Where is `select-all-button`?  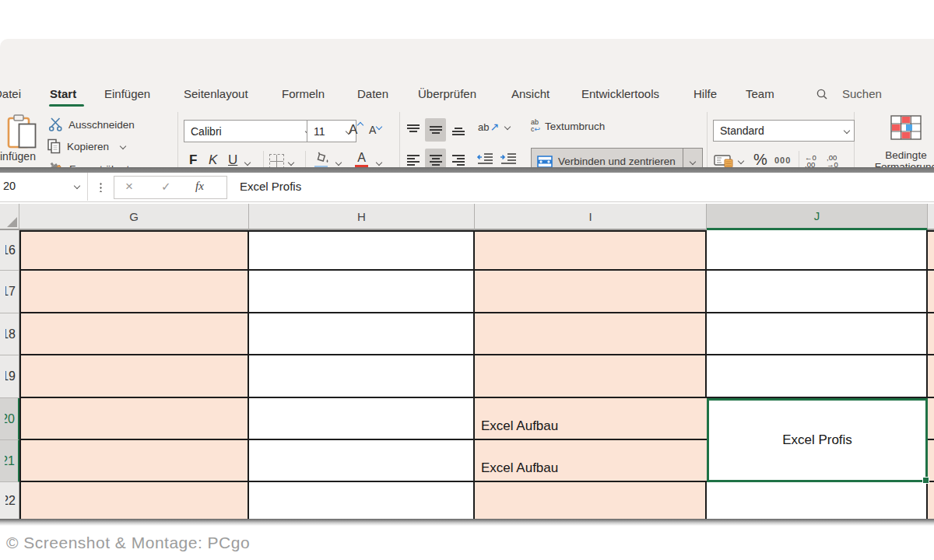
select-all-button is located at coordinates (9, 217).